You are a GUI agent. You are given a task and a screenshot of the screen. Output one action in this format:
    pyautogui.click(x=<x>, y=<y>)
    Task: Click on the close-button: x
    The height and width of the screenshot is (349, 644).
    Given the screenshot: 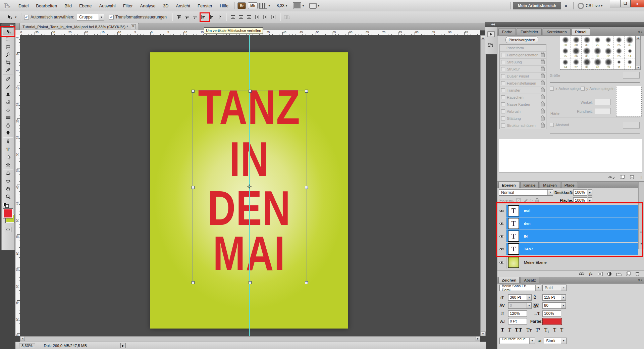 What is the action you would take?
    pyautogui.click(x=637, y=4)
    